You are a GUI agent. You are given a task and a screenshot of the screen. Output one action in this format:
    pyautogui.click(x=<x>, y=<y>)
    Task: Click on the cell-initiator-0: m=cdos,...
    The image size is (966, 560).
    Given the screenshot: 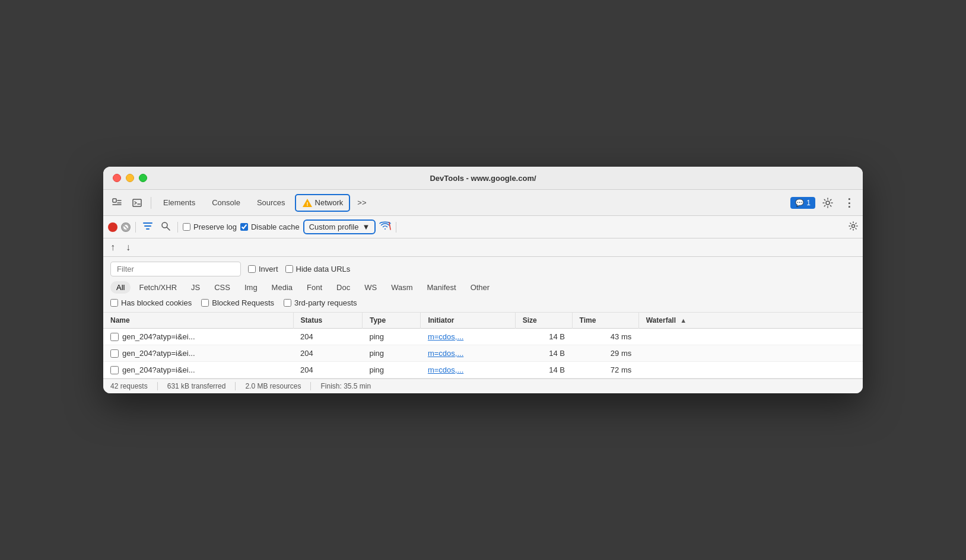 What is the action you would take?
    pyautogui.click(x=468, y=337)
    